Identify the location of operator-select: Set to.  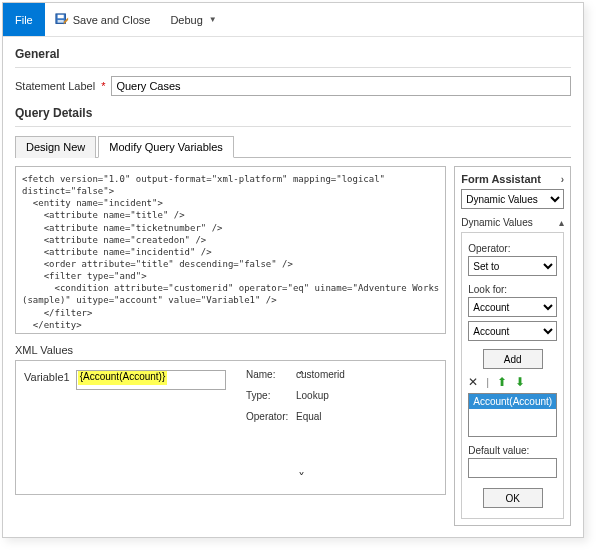
(512, 266).